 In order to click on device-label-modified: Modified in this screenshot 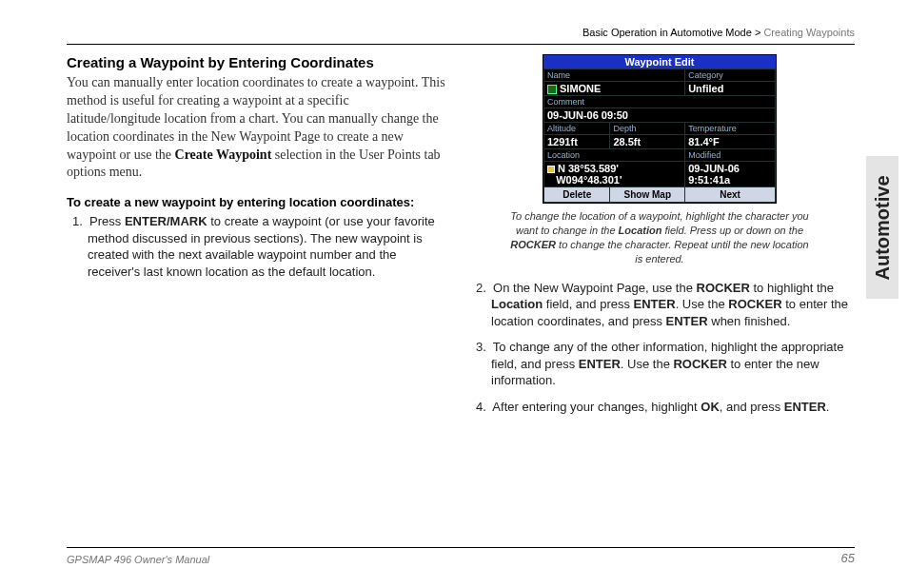, I will do `click(731, 156)`.